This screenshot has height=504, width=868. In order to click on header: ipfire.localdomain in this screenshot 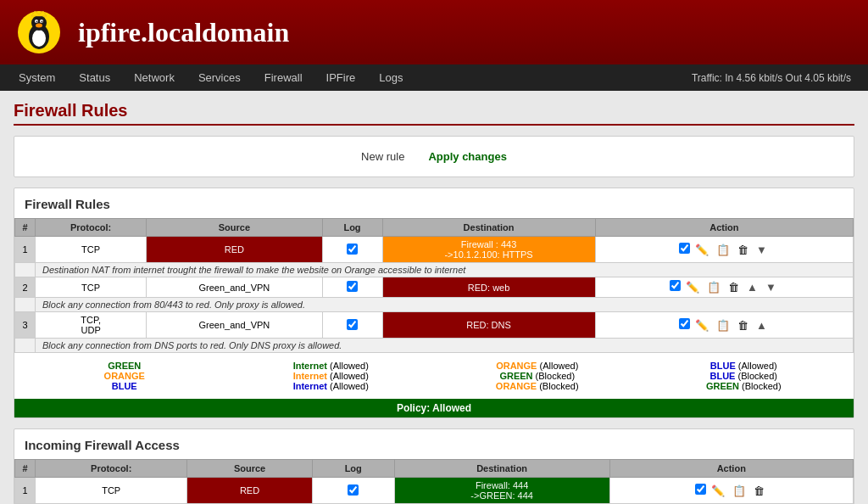, I will do `click(434, 32)`.